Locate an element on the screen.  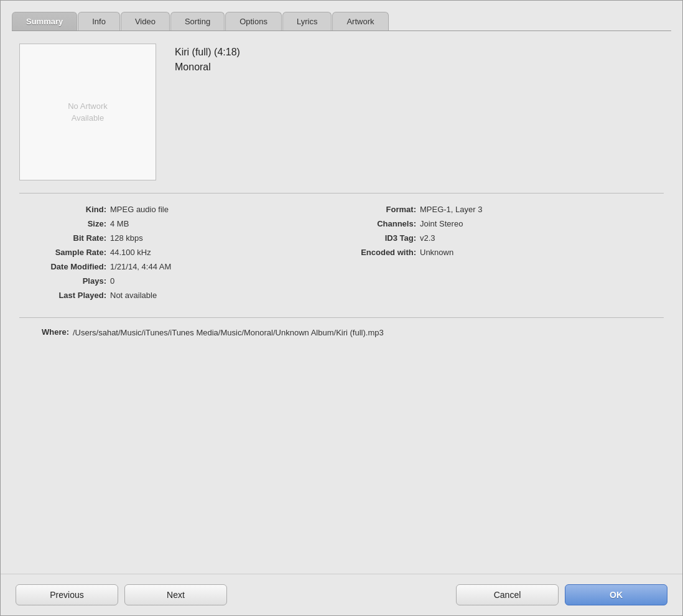
lastplayed-value: Not available is located at coordinates (133, 295).